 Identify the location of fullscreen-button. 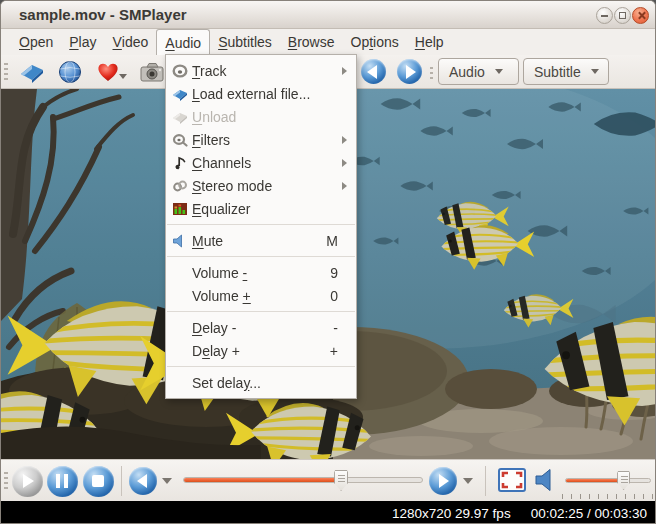
(512, 480).